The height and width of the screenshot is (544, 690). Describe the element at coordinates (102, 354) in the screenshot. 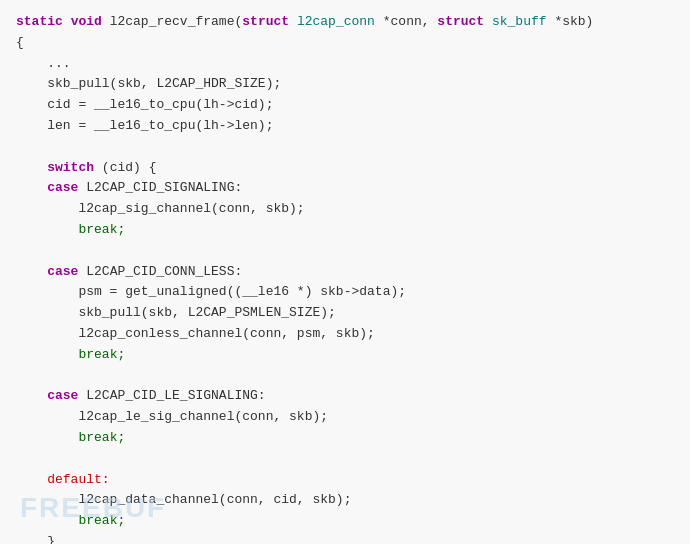

I see `keyword-break-2: break;` at that location.